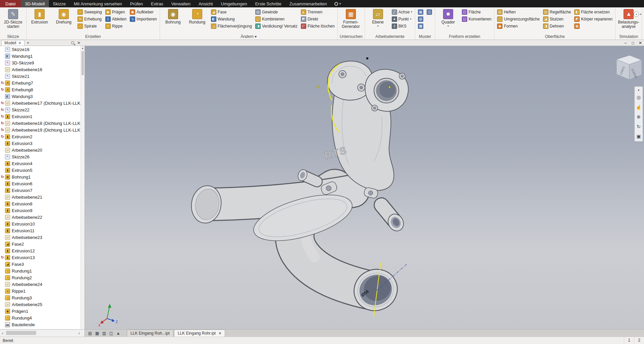 The image size is (644, 344). Describe the element at coordinates (553, 26) in the screenshot. I see `ribbon-button-dehnen: ◨Dehnen` at that location.